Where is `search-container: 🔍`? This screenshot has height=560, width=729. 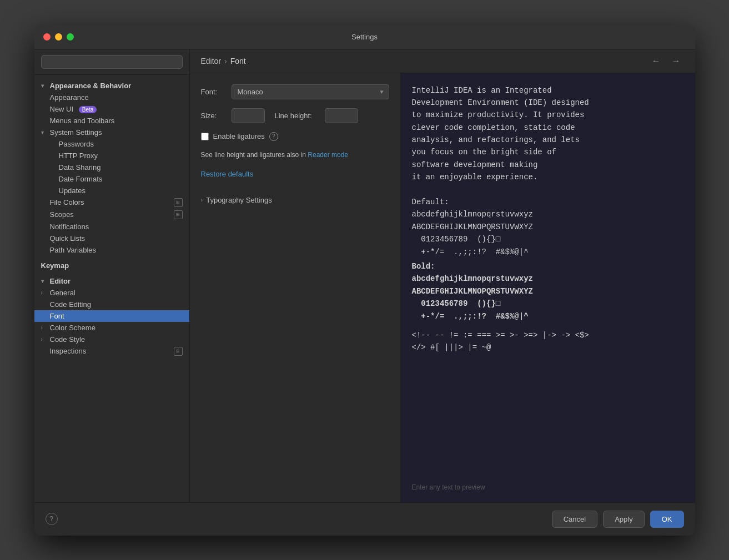
search-container: 🔍 is located at coordinates (112, 62).